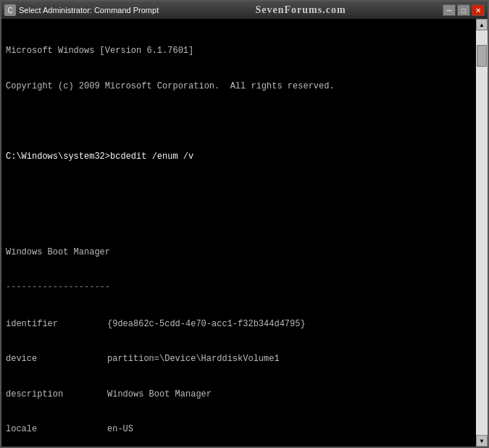 This screenshot has width=489, height=448. What do you see at coordinates (239, 157) in the screenshot?
I see `command-line: C:\Windows\system32>bcdedit /enum /v` at bounding box center [239, 157].